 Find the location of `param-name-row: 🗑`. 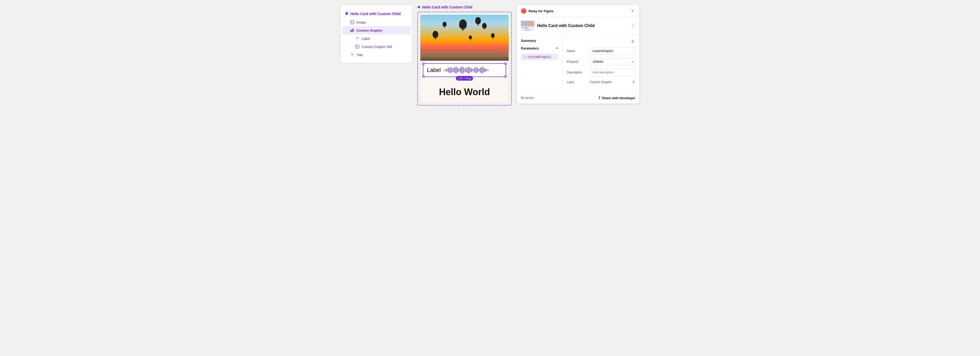

param-name-row: 🗑 is located at coordinates (601, 41).